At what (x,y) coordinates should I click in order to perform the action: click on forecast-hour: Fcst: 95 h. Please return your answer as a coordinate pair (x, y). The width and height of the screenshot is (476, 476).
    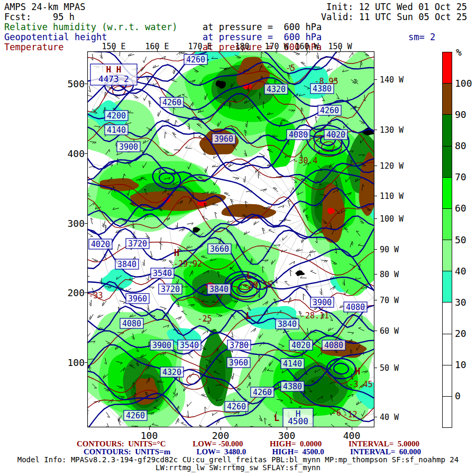
    Looking at the image, I should click on (39, 17).